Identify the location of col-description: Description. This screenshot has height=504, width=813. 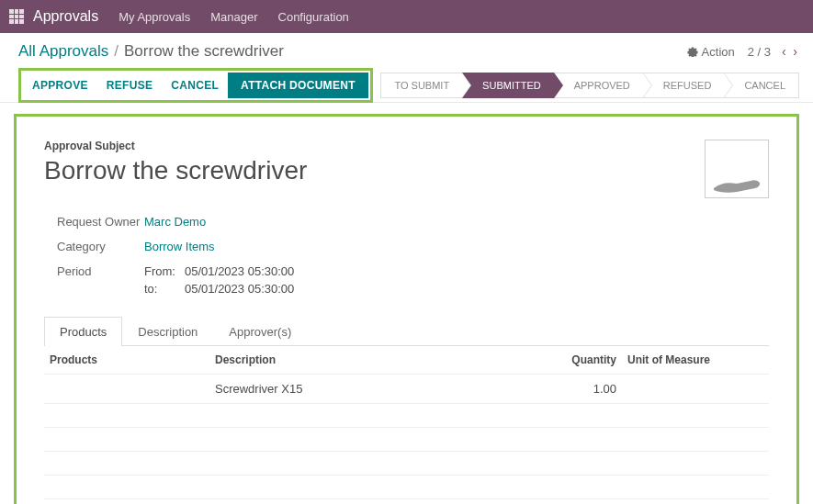
(378, 360).